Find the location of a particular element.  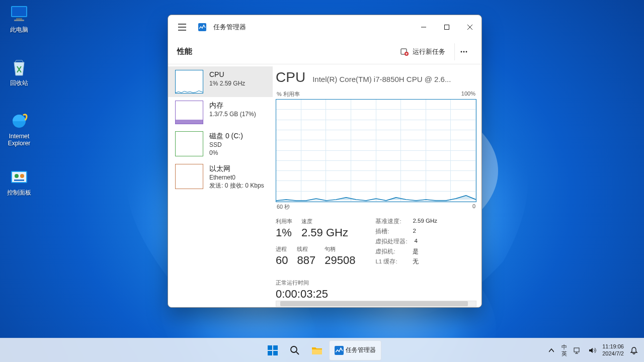

run-task-icon is located at coordinates (405, 52).